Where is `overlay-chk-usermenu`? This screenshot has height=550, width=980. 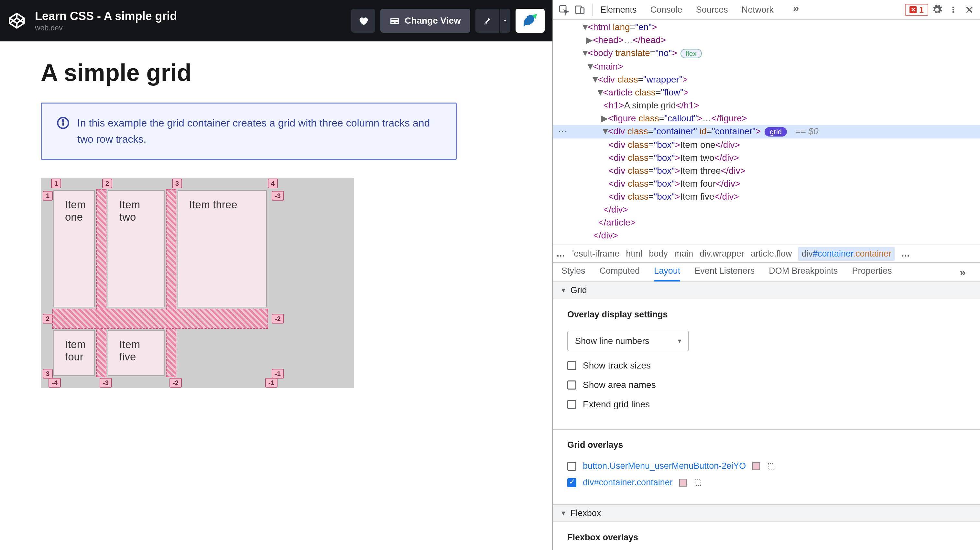
overlay-chk-usermenu is located at coordinates (572, 466).